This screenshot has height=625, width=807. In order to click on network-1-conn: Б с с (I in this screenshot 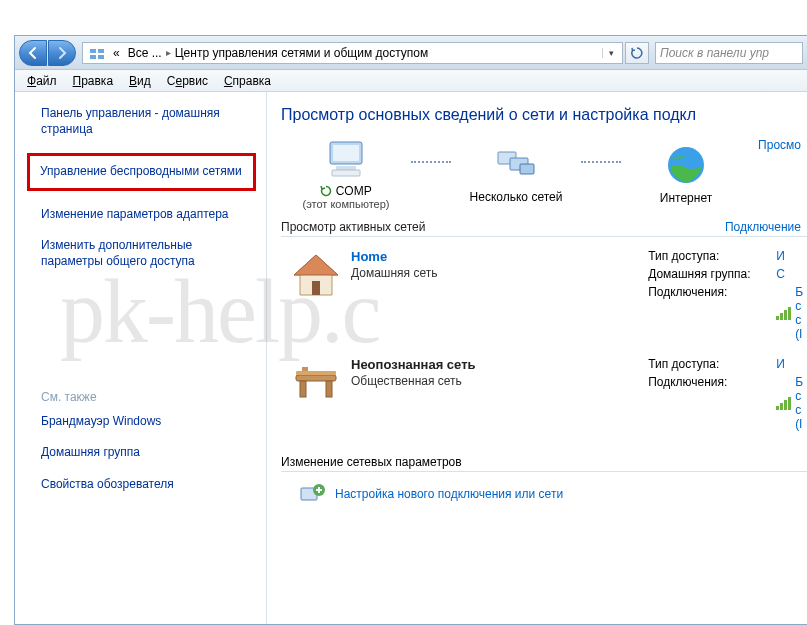, I will do `click(790, 313)`.